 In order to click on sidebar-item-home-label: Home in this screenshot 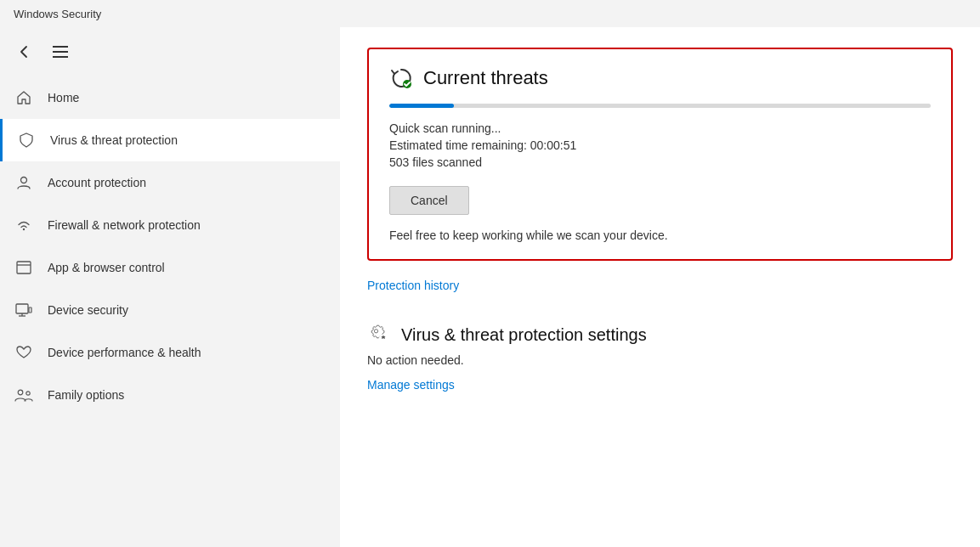, I will do `click(63, 98)`.